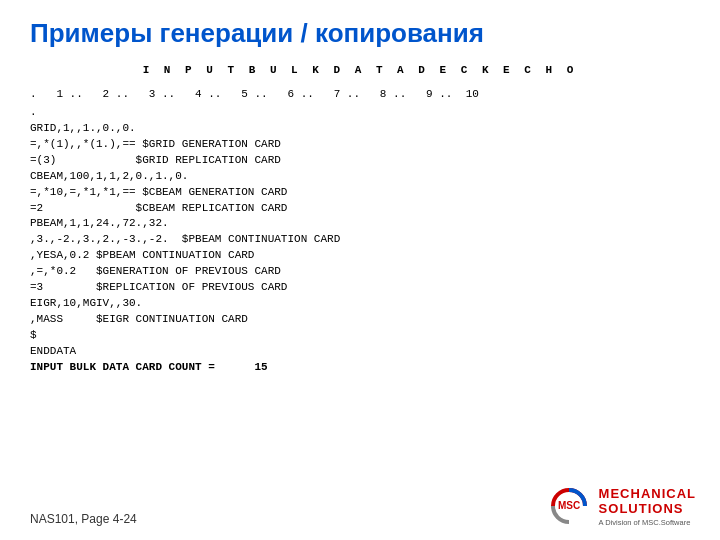  Describe the element at coordinates (360, 304) in the screenshot. I see `code-line-l13: EIGR,10,MGIV,,30.` at that location.